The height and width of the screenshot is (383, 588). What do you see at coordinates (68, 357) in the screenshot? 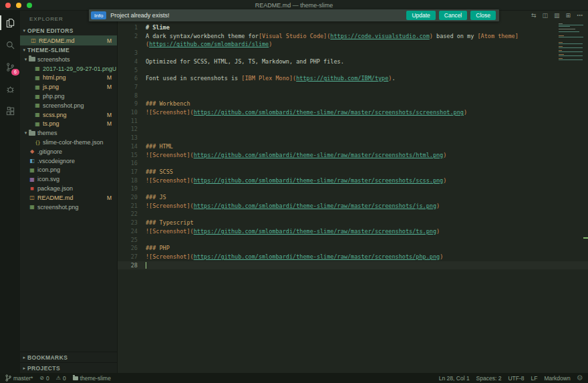
I see `section-bookmarks: ▸BOOKMARKS` at bounding box center [68, 357].